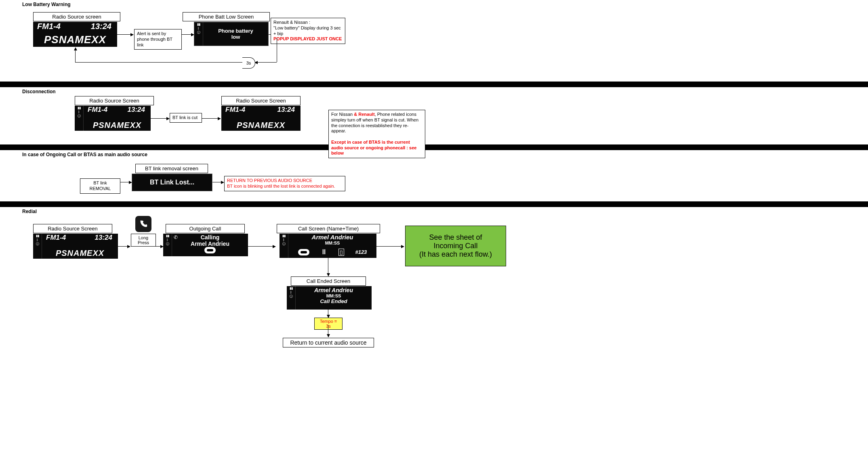  Describe the element at coordinates (231, 34) in the screenshot. I see `batt-low-screen: ▮▮ ᛒ ⓘ Phone battery low` at that location.